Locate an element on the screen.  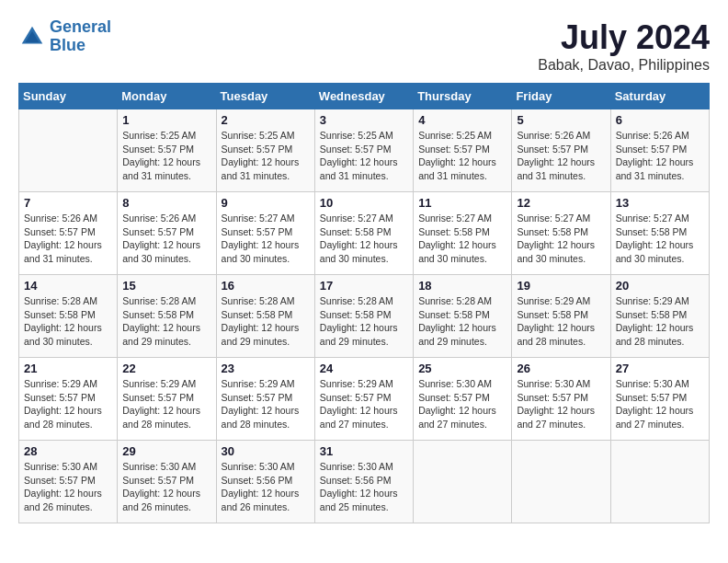
day-number: 5 is located at coordinates (561, 120).